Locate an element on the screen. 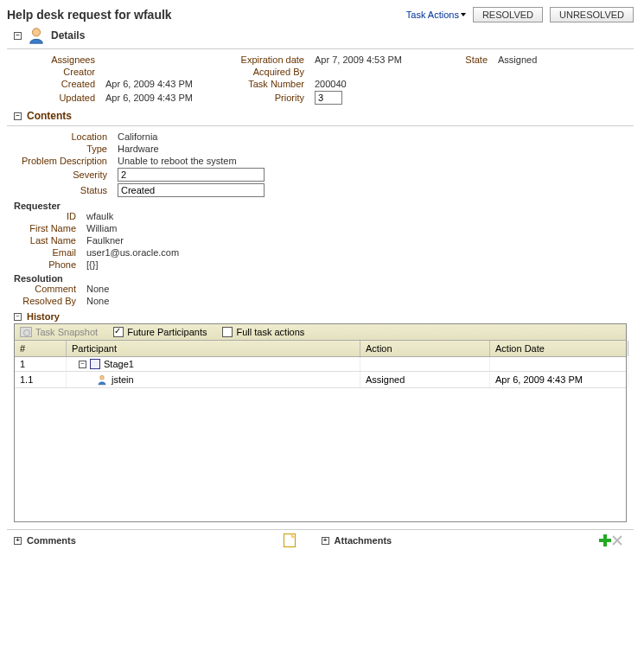 This screenshot has width=644, height=658. row-action: Assigned is located at coordinates (425, 380).